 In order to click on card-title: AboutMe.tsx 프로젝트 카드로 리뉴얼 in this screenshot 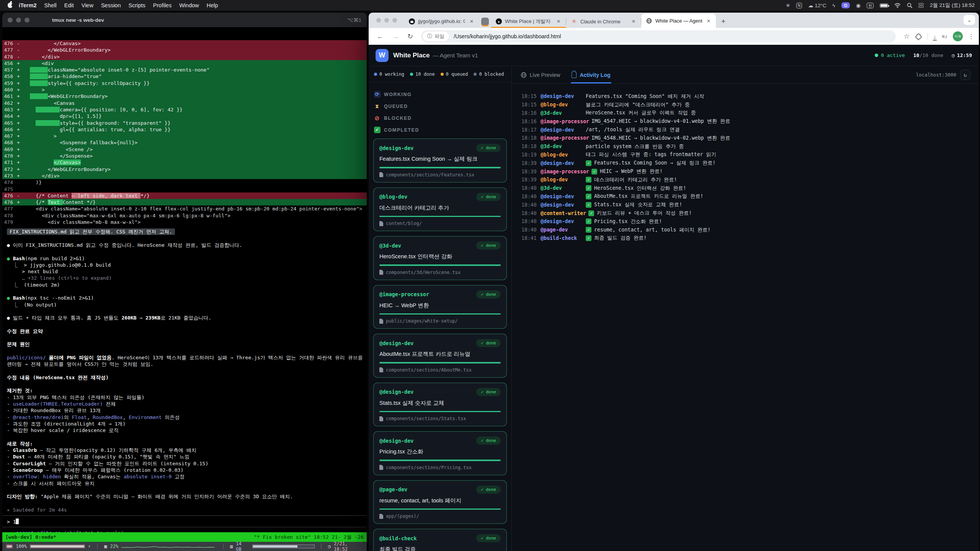, I will do `click(440, 354)`.